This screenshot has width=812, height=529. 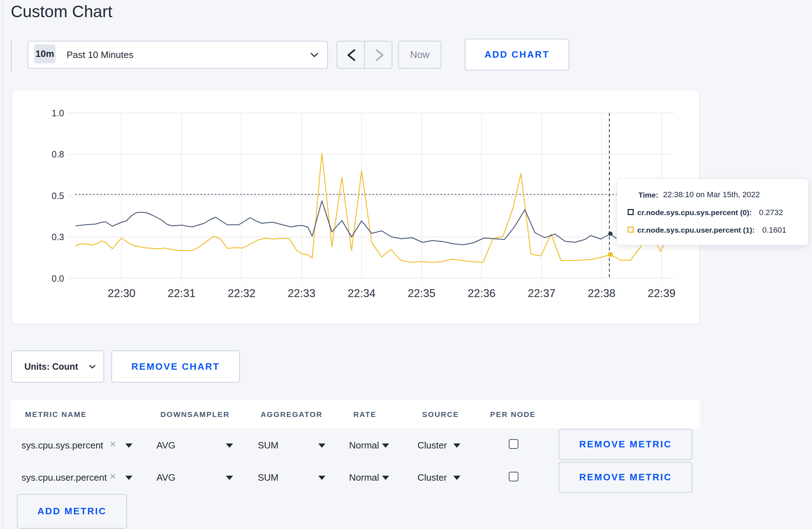 What do you see at coordinates (602, 293) in the screenshot?
I see `svg-text: 22:38` at bounding box center [602, 293].